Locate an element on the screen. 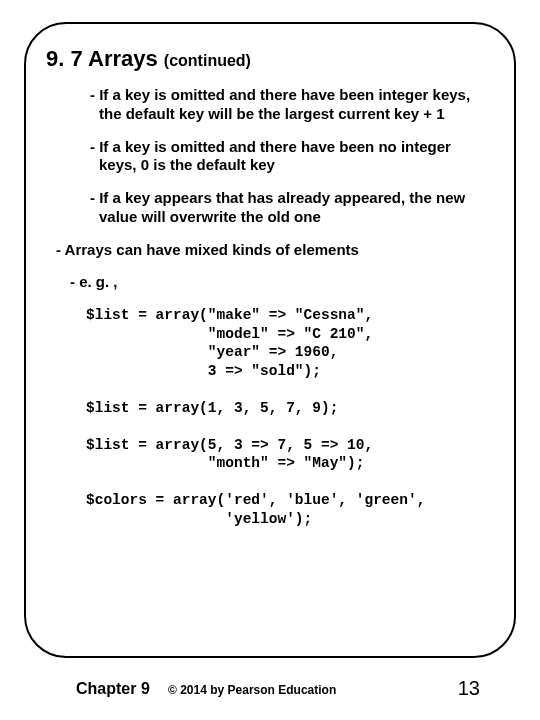 This screenshot has height=720, width=540. bullet-key-omitted-integer: - If a key is omitted and there have bee… is located at coordinates (292, 105).